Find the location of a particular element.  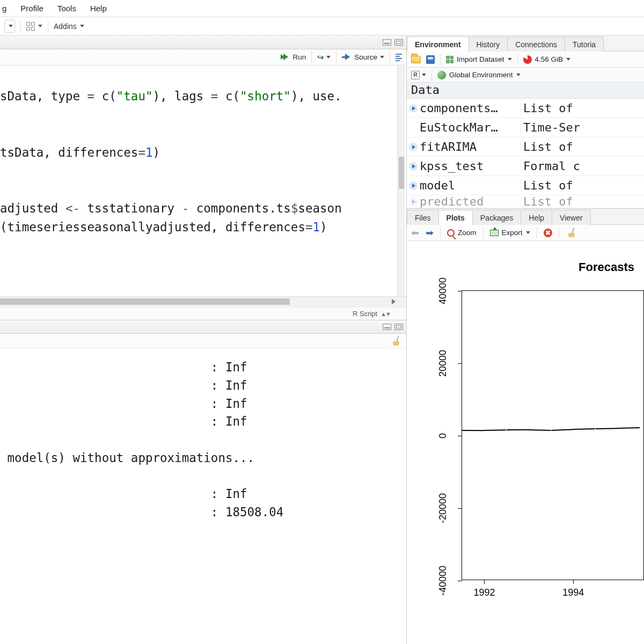

console-line: model(s) without approximations... is located at coordinates (127, 458).